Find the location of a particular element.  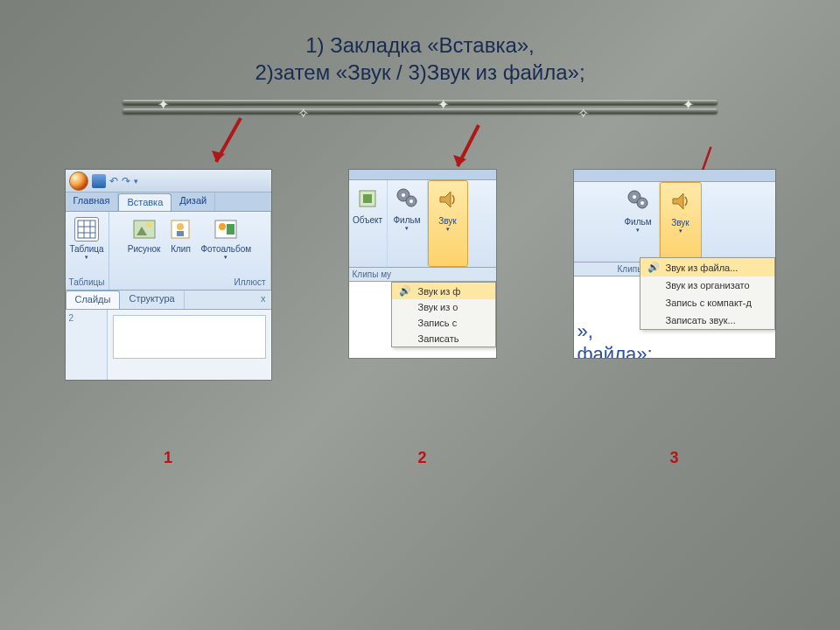

group-media-label: Клипы му is located at coordinates (423, 275).